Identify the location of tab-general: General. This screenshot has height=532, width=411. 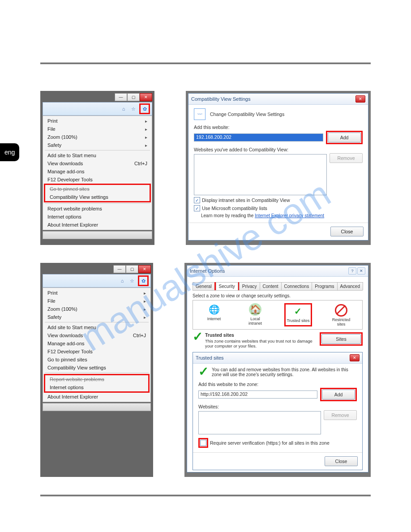
(204, 286).